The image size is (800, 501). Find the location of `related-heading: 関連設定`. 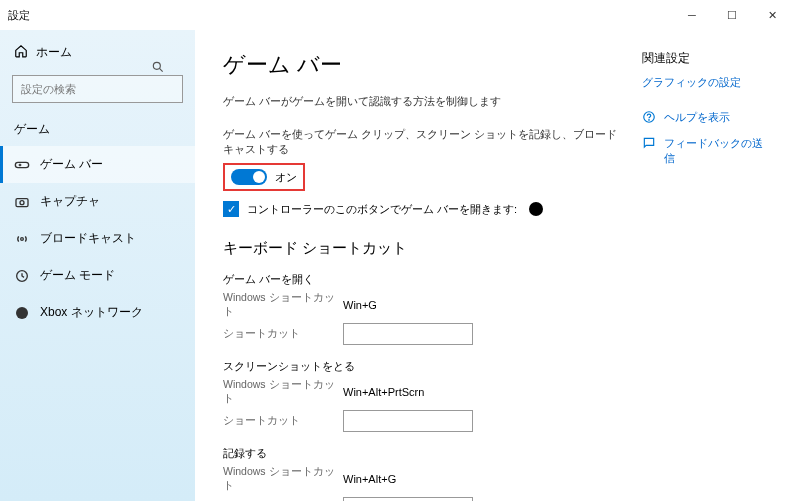

related-heading: 関連設定 is located at coordinates (707, 58).